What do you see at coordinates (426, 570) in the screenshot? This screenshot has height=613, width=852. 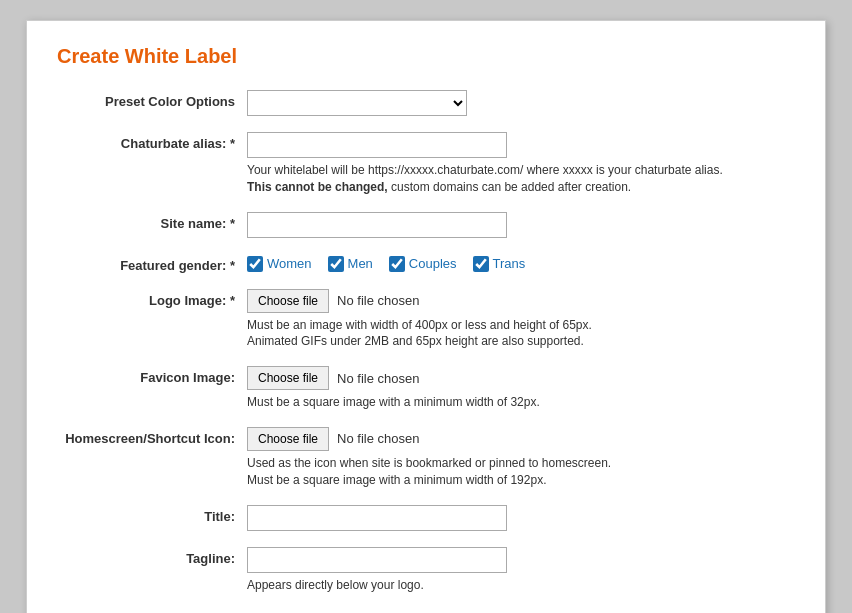 I see `tagline-row: Tagline: Appears directly below your log…` at bounding box center [426, 570].